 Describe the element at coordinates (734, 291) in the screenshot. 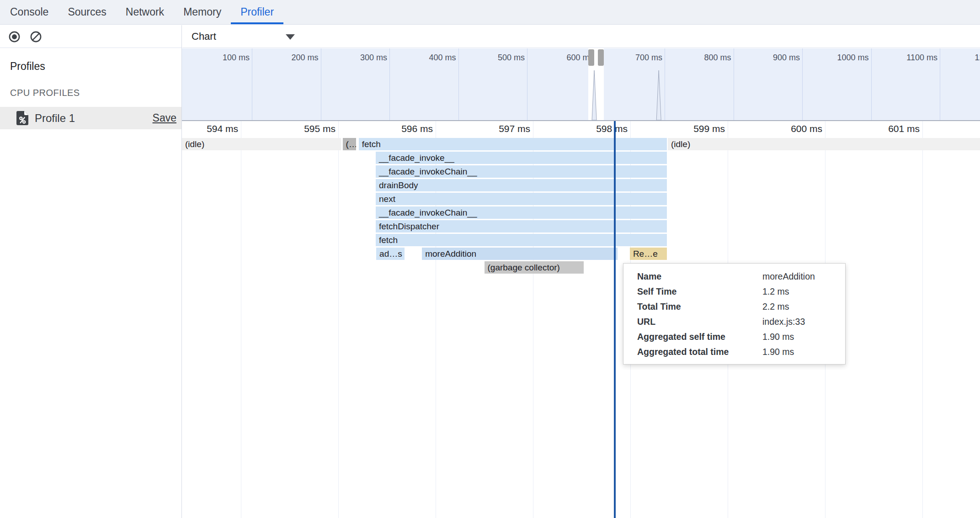

I see `tooltip-row: Self Time1.2 ms` at that location.